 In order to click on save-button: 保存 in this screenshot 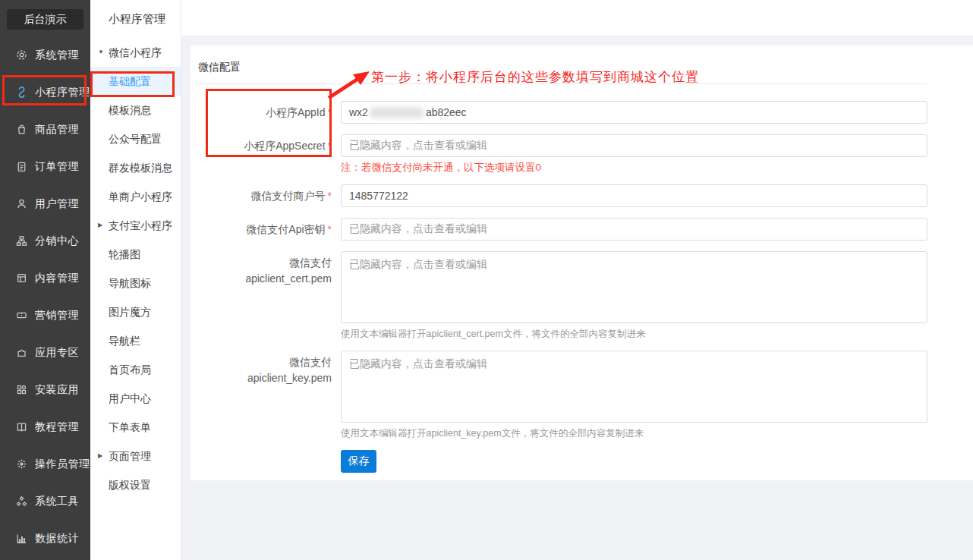, I will do `click(358, 461)`.